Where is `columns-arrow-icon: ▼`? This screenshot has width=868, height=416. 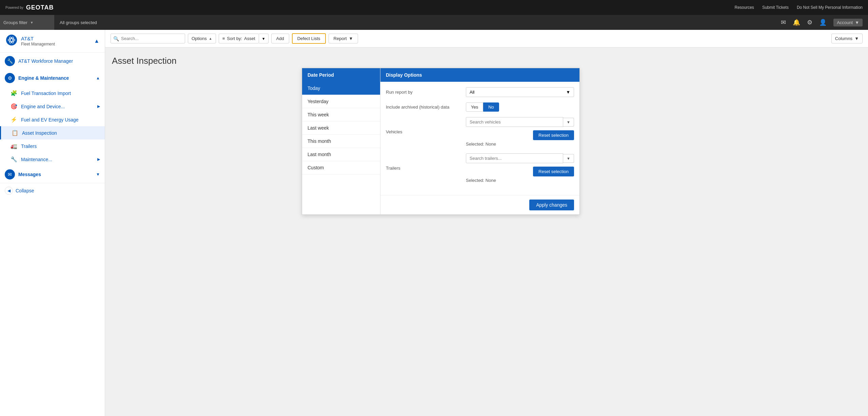
columns-arrow-icon: ▼ is located at coordinates (856, 39).